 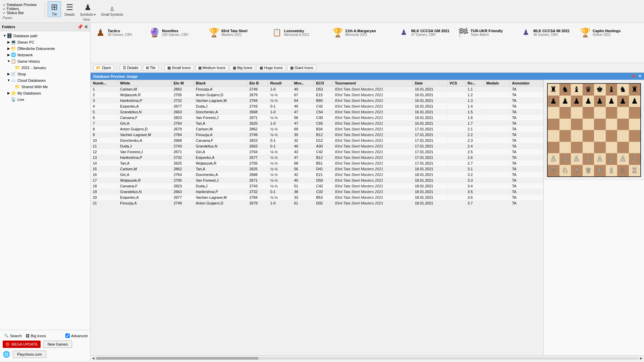 I want to click on chess-cell-6-0: ♙, so click(x=553, y=159).